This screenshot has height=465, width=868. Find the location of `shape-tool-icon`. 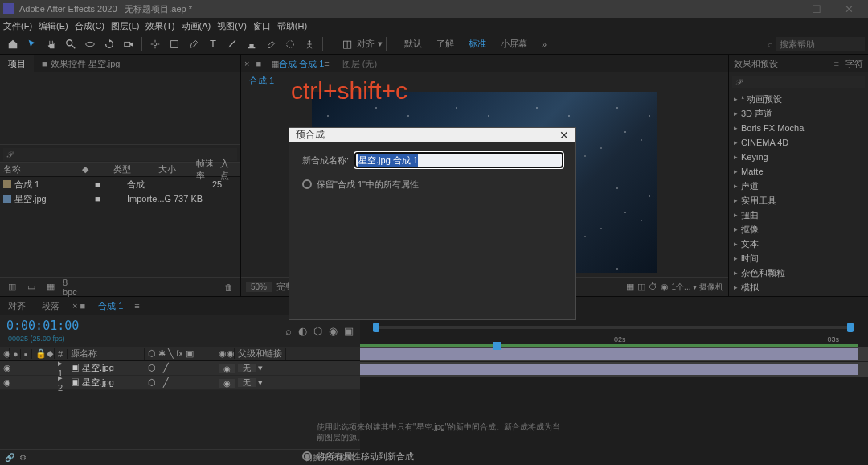

shape-tool-icon is located at coordinates (174, 44).